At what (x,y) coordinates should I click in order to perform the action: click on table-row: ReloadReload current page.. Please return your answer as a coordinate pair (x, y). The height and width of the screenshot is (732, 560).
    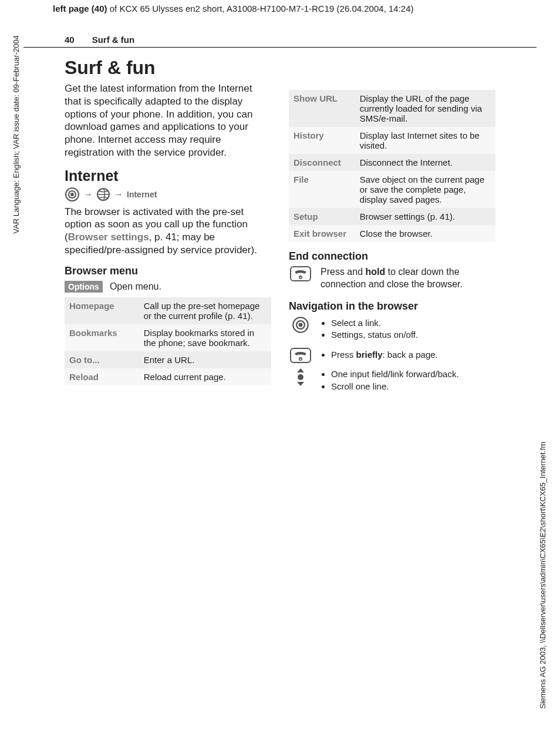
    Looking at the image, I should click on (168, 377).